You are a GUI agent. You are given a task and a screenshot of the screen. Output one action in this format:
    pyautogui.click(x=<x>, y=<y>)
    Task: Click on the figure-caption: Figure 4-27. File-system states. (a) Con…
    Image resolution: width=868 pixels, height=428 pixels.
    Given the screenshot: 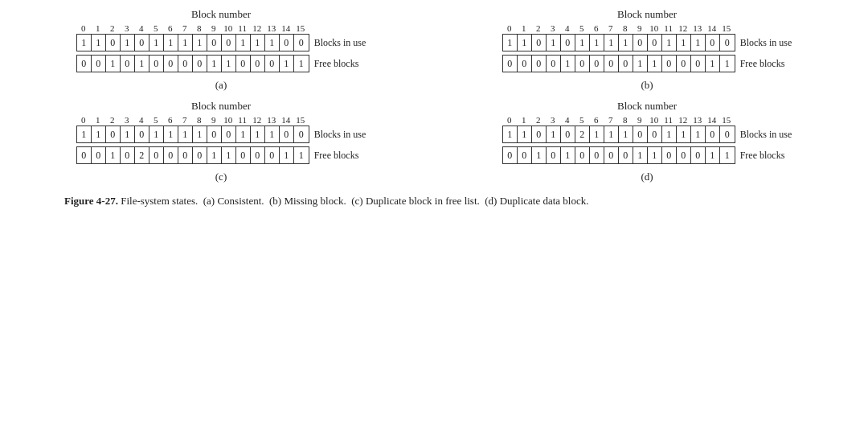 What is the action you would take?
    pyautogui.click(x=434, y=201)
    